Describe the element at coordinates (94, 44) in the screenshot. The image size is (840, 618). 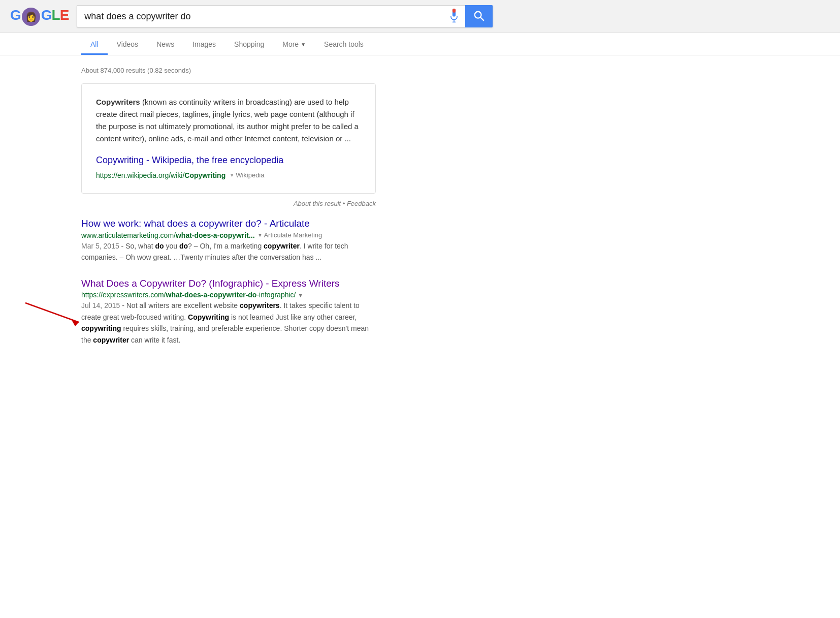
I see `tab-all: All` at that location.